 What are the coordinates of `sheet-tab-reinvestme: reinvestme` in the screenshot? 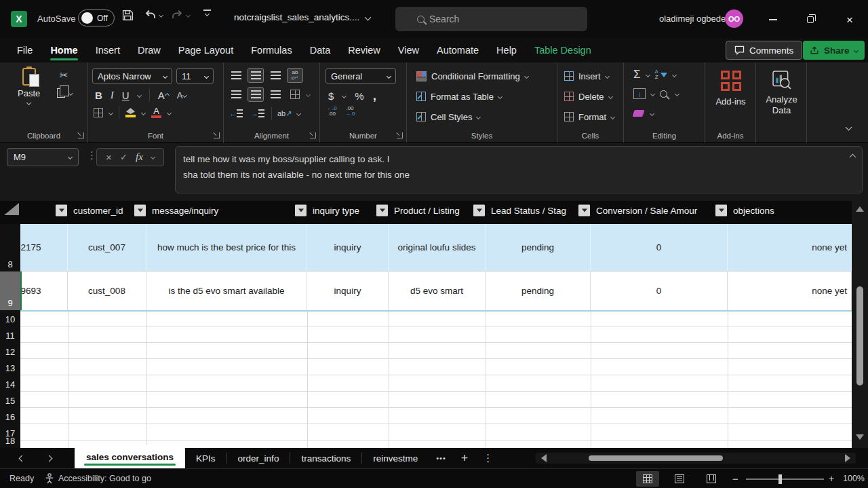 It's located at (395, 458).